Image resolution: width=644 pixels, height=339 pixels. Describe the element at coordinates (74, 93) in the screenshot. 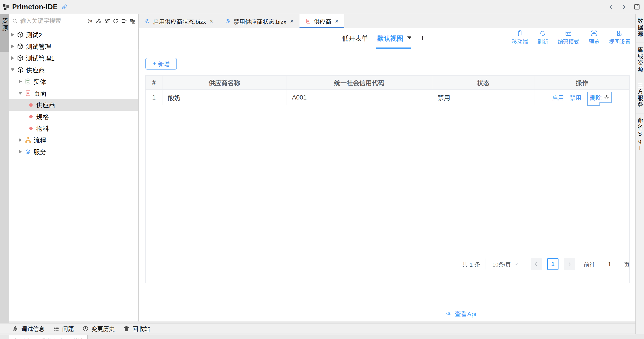

I see `tree-item-pages: 页面` at that location.